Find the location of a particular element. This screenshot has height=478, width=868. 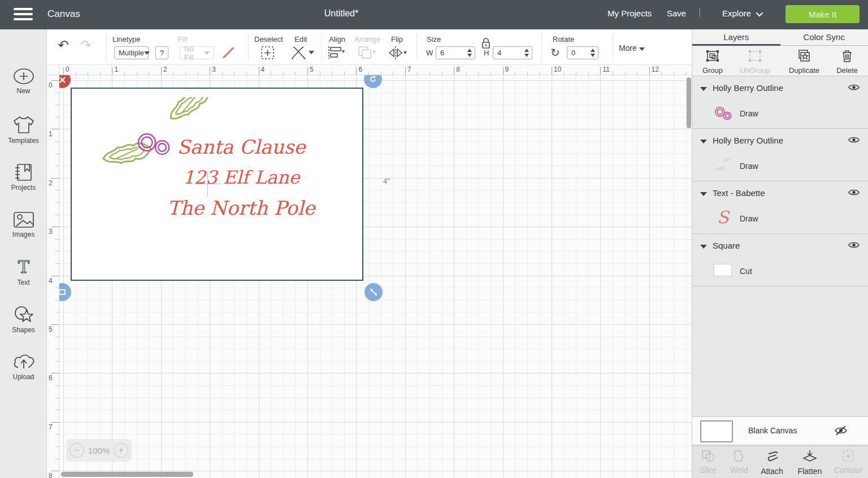

explore-menu: Explore is located at coordinates (741, 14).